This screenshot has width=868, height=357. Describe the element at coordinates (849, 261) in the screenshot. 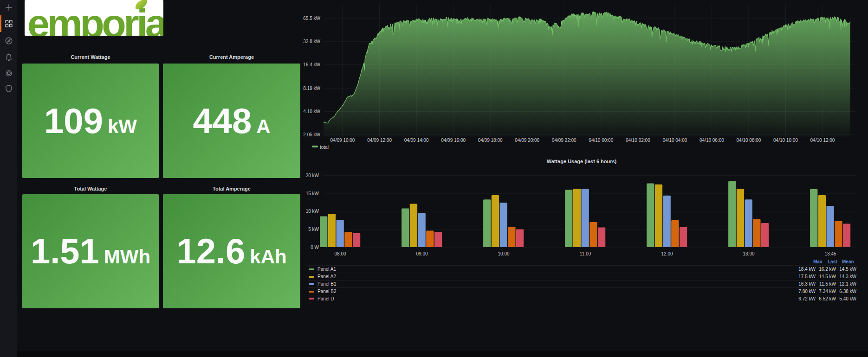

I see `legend-sort-mean: Mean` at that location.